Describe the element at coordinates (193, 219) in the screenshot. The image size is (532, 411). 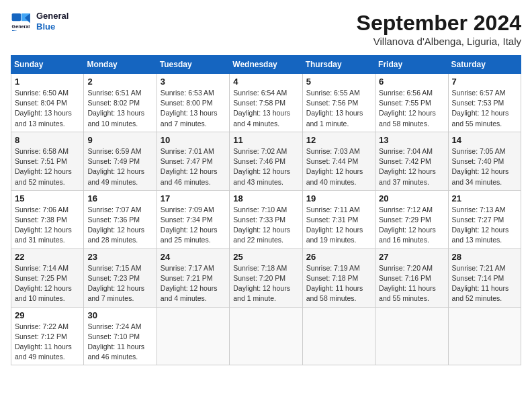
I see `calendar-cell: 17Sunrise: 7:09 AM Sunset: 7:34 PM Dayli…` at that location.